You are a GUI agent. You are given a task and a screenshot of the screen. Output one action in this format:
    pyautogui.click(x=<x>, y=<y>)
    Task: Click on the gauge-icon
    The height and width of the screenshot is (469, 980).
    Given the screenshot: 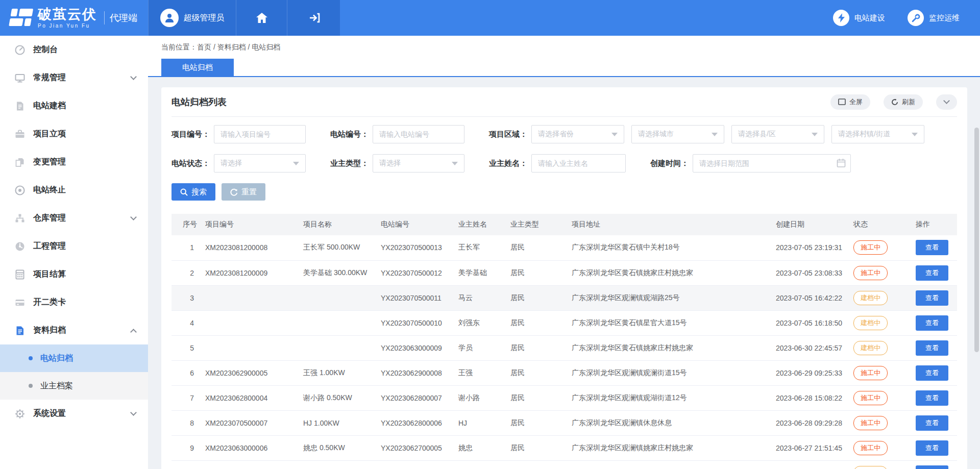 What is the action you would take?
    pyautogui.click(x=20, y=246)
    